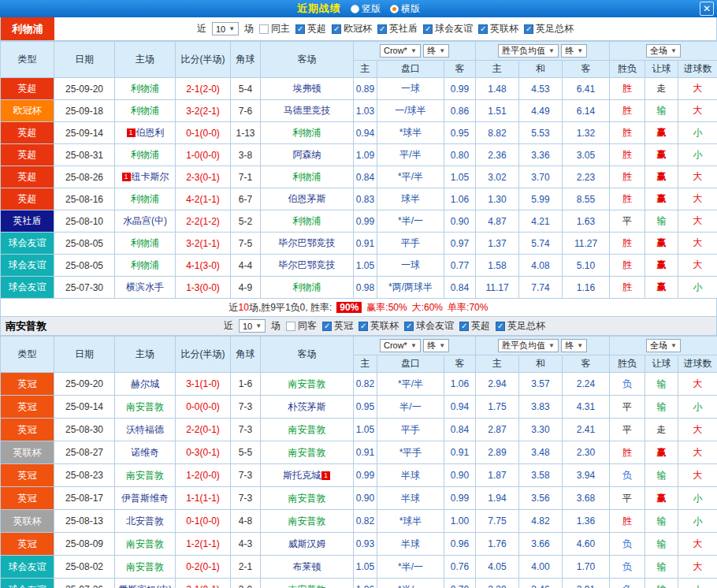 The width and height of the screenshot is (717, 588). Describe the element at coordinates (358, 9) in the screenshot. I see `topbar-center: 近期战绩 竖版 横版` at that location.